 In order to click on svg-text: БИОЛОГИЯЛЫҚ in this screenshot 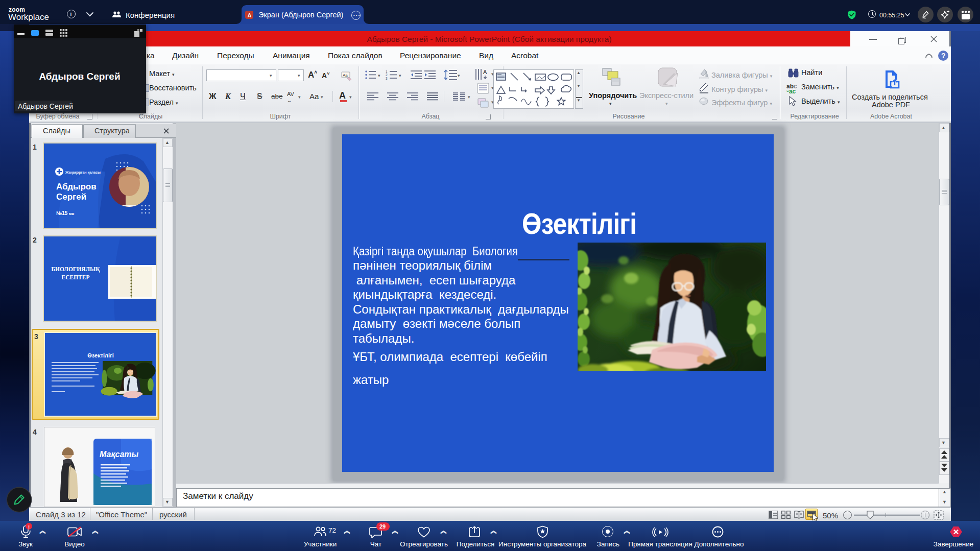, I will do `click(76, 270)`.